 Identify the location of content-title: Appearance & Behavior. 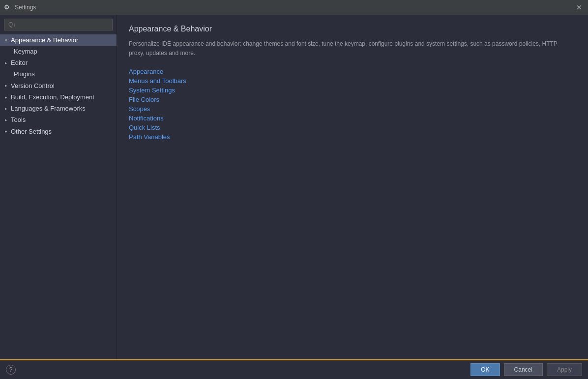
(353, 29).